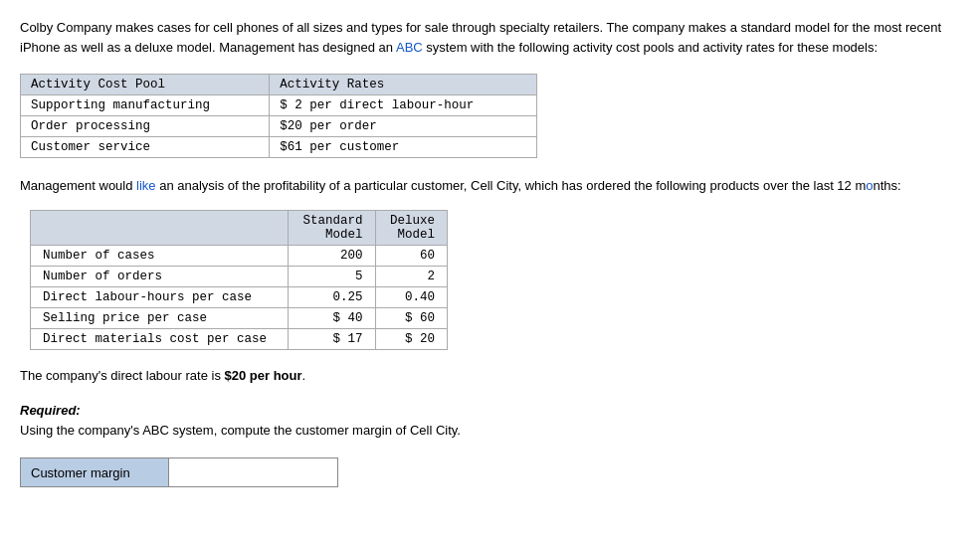 This screenshot has width=980, height=546. What do you see at coordinates (50, 410) in the screenshot?
I see `required-label: Required:` at bounding box center [50, 410].